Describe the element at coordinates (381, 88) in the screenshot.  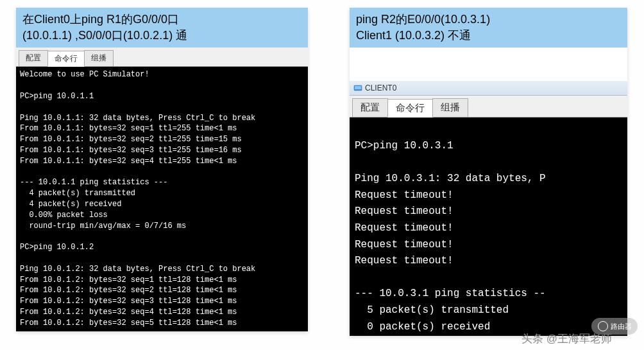
I see `window-title: CLIENT0` at that location.